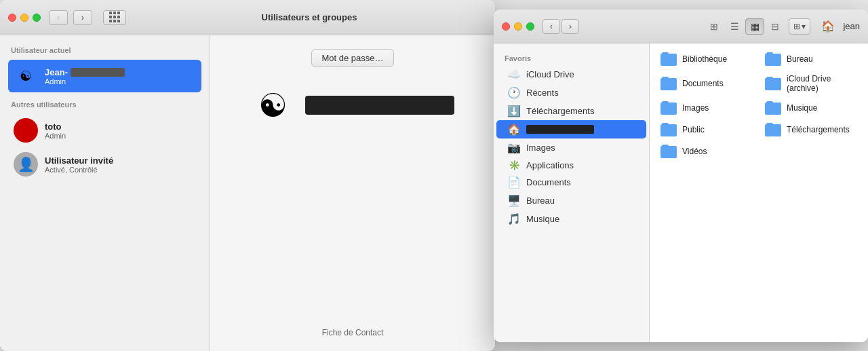 This screenshot has width=868, height=351. Describe the element at coordinates (560, 129) in the screenshot. I see `home-name-redacted` at that location.